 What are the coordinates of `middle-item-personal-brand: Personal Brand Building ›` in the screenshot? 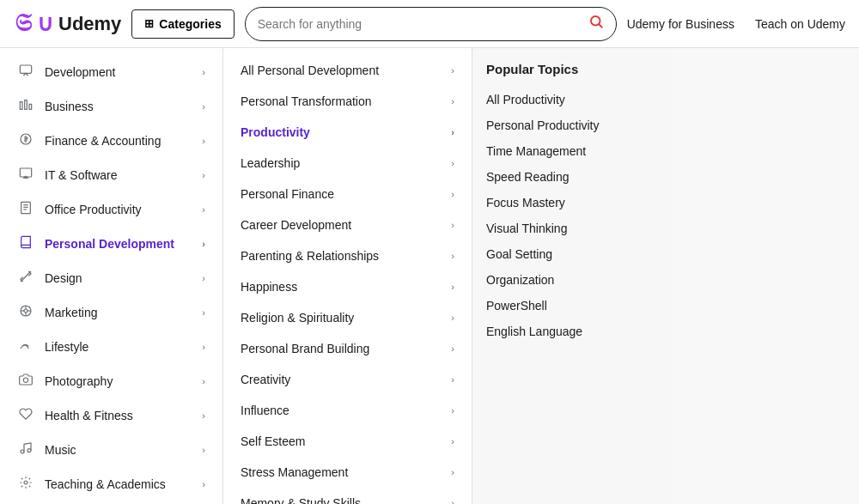 It's located at (347, 349).